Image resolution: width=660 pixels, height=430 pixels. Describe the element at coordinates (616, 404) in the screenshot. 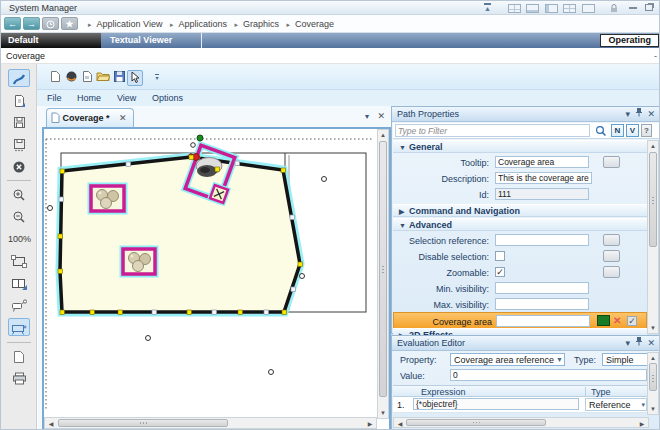

I see `expression-type-combo: Reference▾` at that location.